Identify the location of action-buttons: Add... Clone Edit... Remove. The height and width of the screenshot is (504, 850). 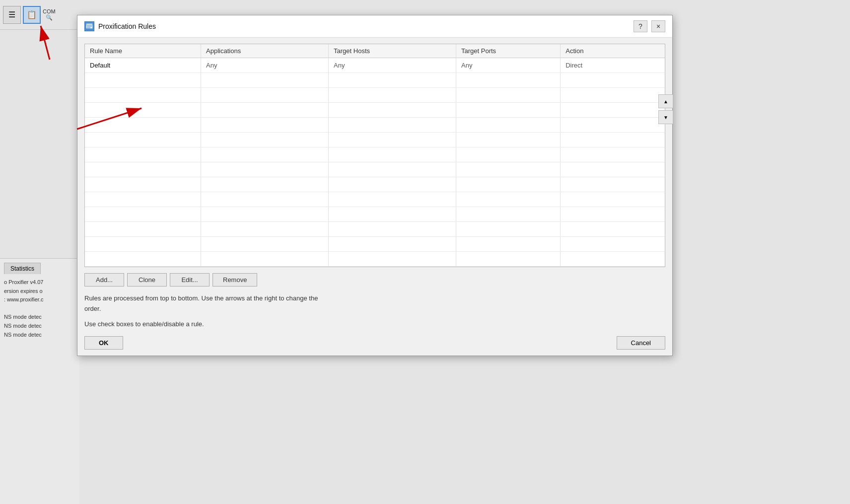
(375, 280).